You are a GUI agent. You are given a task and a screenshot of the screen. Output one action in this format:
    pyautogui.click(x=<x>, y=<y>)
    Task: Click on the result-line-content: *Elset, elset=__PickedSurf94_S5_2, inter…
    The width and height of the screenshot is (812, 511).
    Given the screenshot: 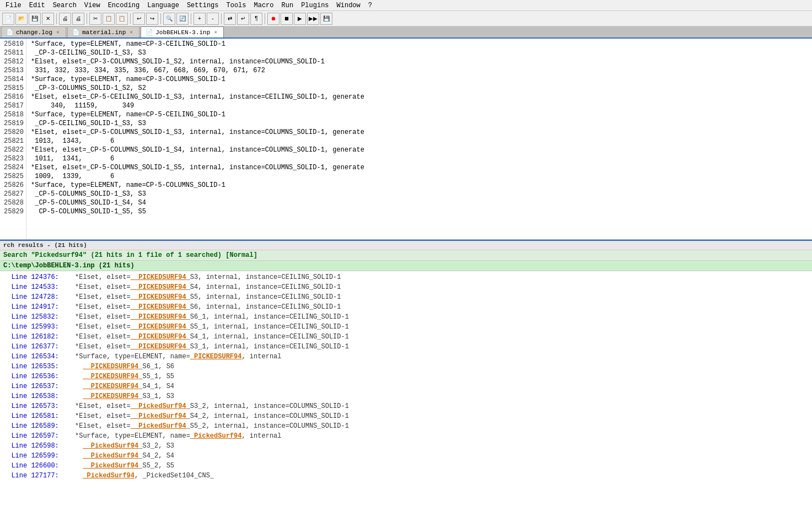 What is the action you would take?
    pyautogui.click(x=212, y=426)
    